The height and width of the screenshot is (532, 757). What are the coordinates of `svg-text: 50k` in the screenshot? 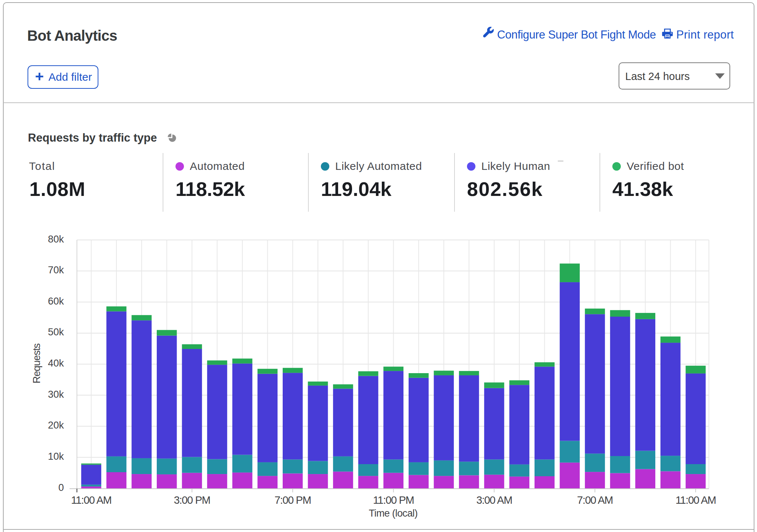 It's located at (56, 332).